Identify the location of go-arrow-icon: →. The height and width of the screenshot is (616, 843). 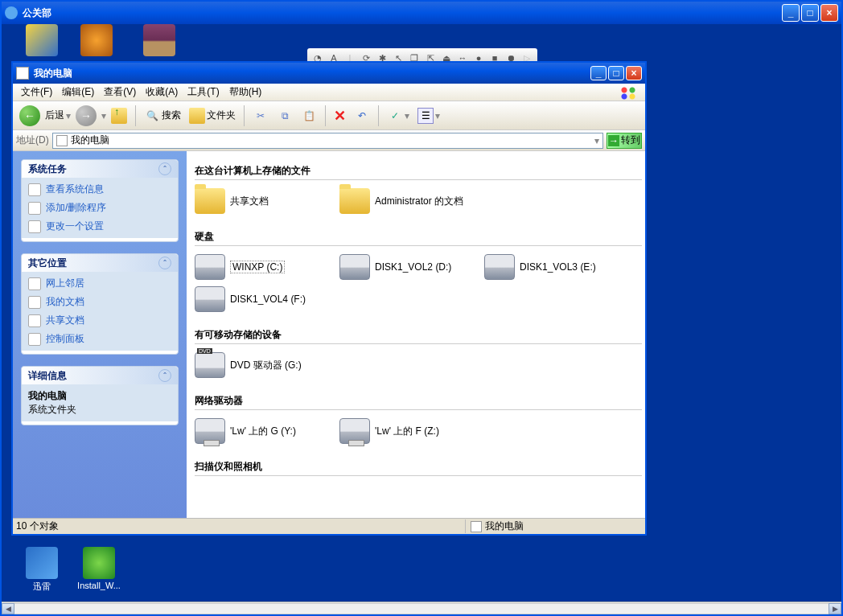
(614, 141).